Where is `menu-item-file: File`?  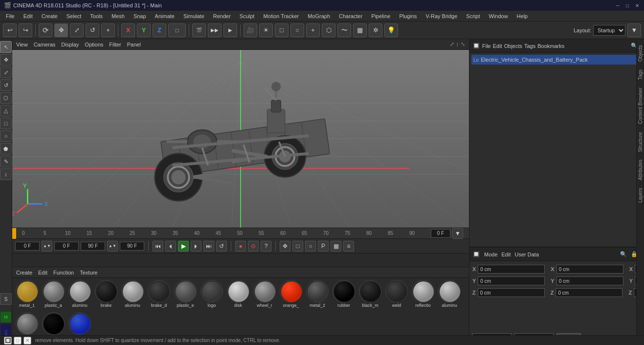
menu-item-file: File is located at coordinates (10, 16).